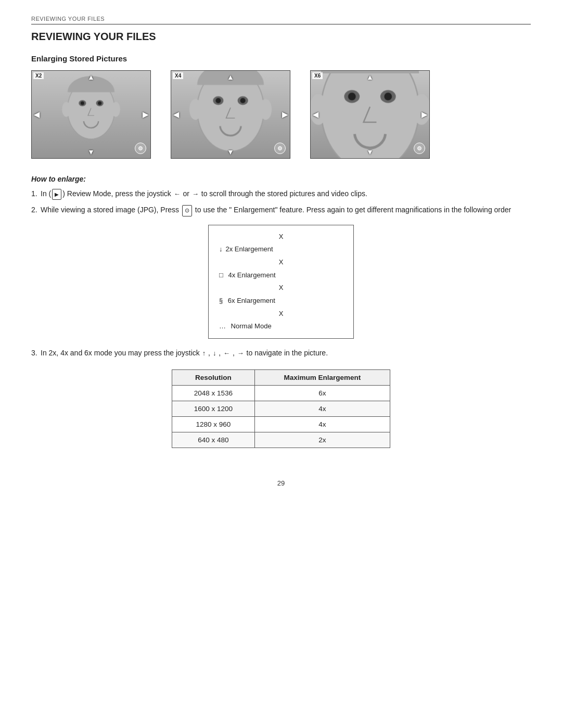 Image resolution: width=562 pixels, height=728 pixels. What do you see at coordinates (317, 76) in the screenshot?
I see `zoom-badge-3: X6` at bounding box center [317, 76].